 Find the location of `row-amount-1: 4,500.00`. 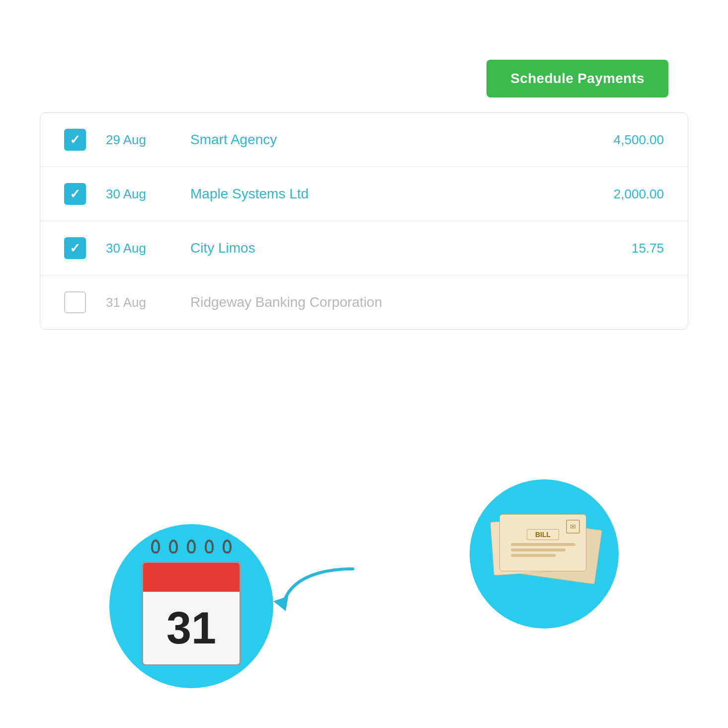

row-amount-1: 4,500.00 is located at coordinates (624, 140).